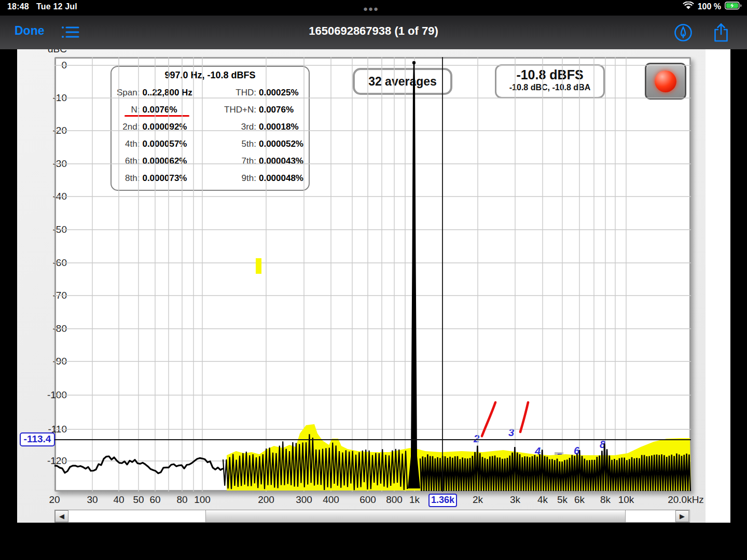 This screenshot has width=747, height=560. I want to click on viewer-right-margin, so click(718, 286).